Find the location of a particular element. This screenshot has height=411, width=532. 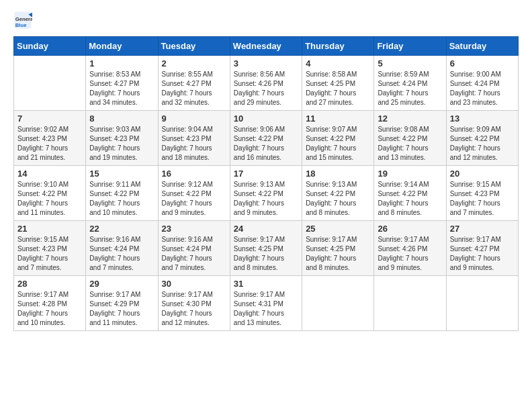

day-number: 6 is located at coordinates (482, 63).